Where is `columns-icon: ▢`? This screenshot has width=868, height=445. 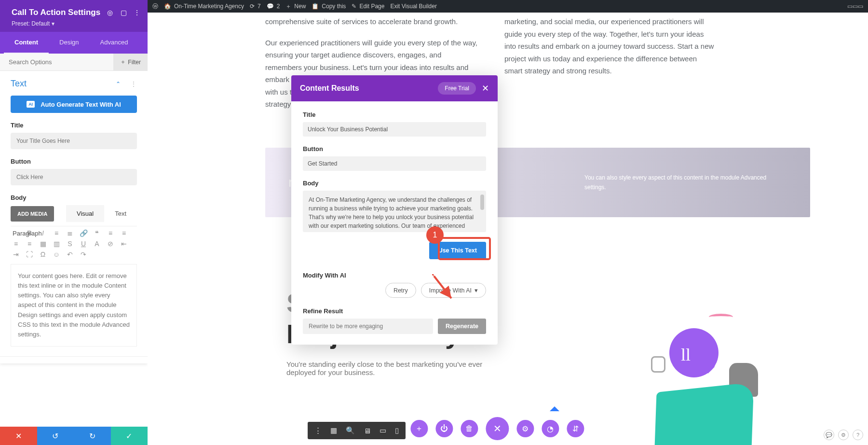 columns-icon: ▢ is located at coordinates (123, 13).